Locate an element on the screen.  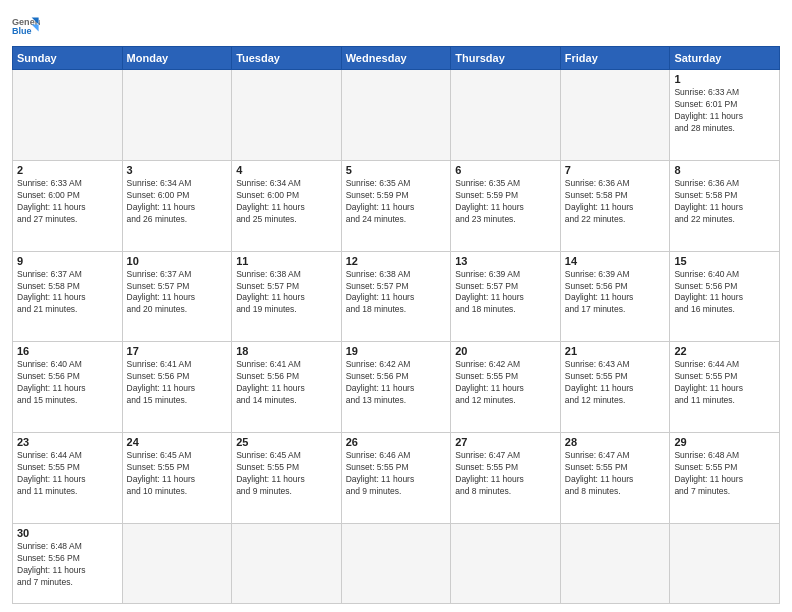
calendar-cell: 27Sunrise: 6:47 AMSunset: 5:55 PMDayligh… is located at coordinates (506, 478).